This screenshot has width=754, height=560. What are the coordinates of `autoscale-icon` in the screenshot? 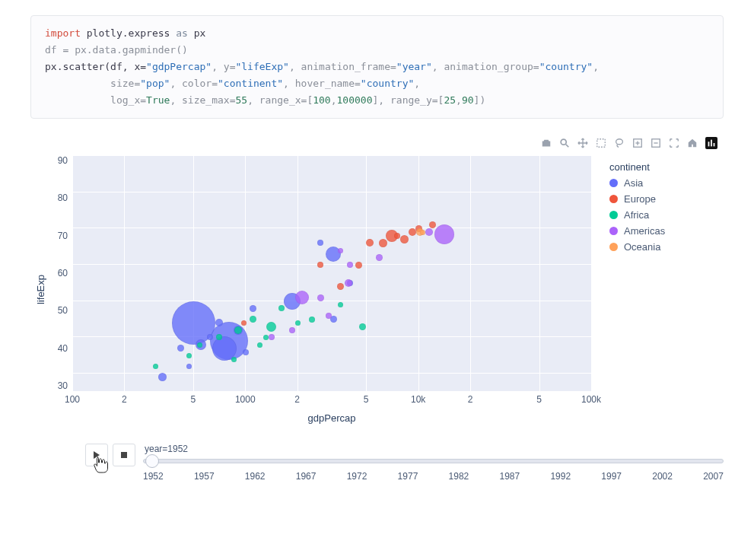 It's located at (674, 143).